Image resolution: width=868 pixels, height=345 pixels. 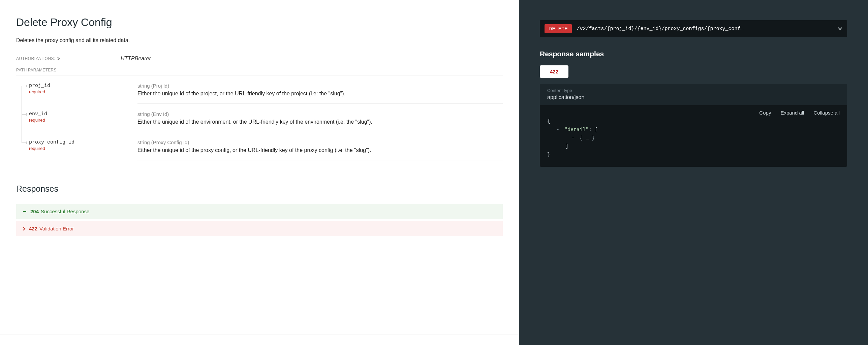 I want to click on content-type-value: application/json, so click(x=693, y=97).